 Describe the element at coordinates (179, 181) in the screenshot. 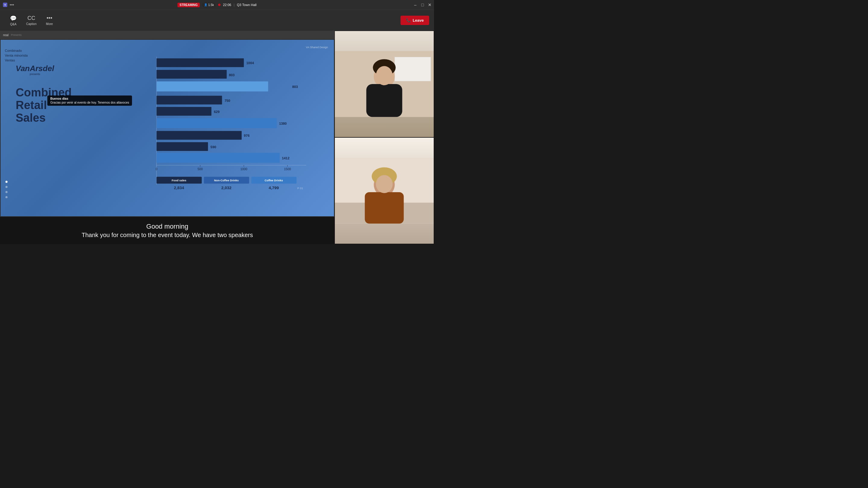

I see `svg-text: Food sales` at that location.